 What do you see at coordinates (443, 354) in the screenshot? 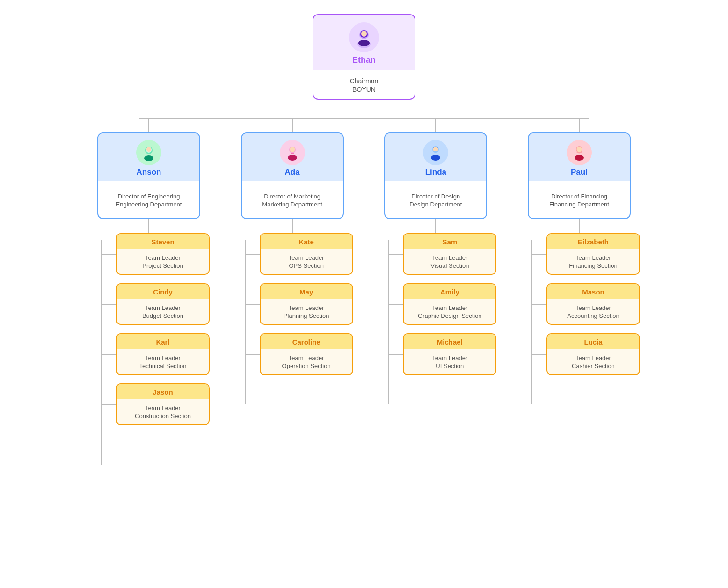
I see `tl-row-michael: Michael Team Leader UI Section` at bounding box center [443, 354].